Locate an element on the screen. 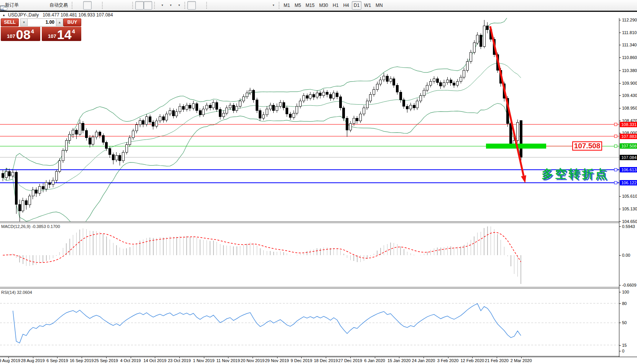 This screenshot has height=364, width=637. chart-titlebar: ▲ USDJPY-,Daily 108.477 108.481 106.933 … is located at coordinates (318, 15).